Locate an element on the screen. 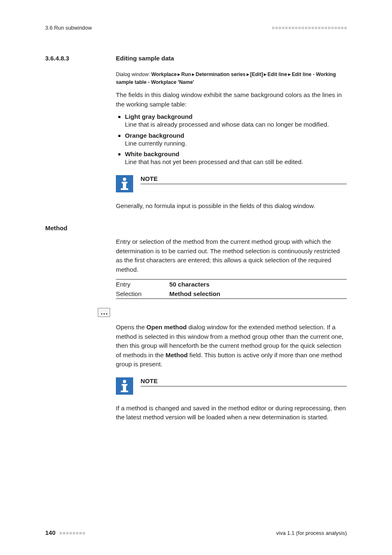  method-heading: Method is located at coordinates (81, 228).